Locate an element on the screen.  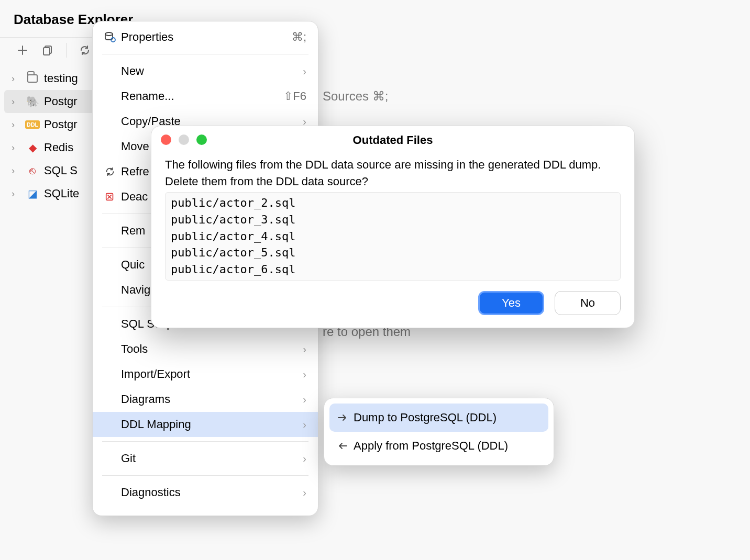
tree-label: SQLite is located at coordinates (62, 194).